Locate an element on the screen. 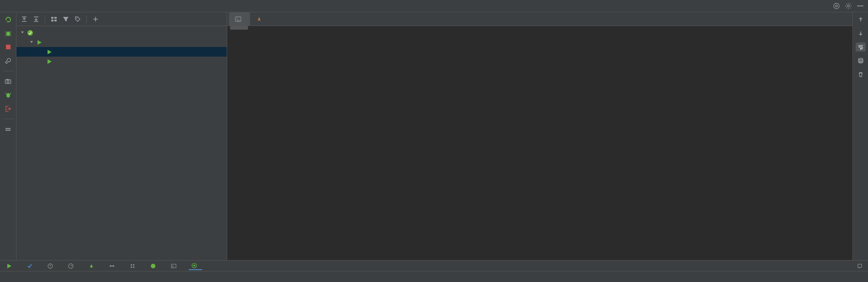 The width and height of the screenshot is (868, 282). tree-app-customer is located at coordinates (122, 52).